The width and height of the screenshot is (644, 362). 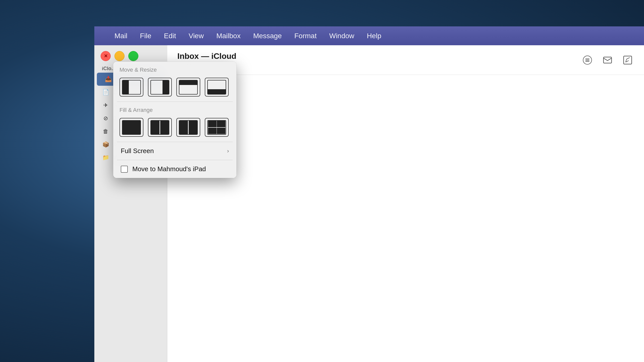 What do you see at coordinates (175, 110) in the screenshot?
I see `fill-arrange-label: Fill & Arrange` at bounding box center [175, 110].